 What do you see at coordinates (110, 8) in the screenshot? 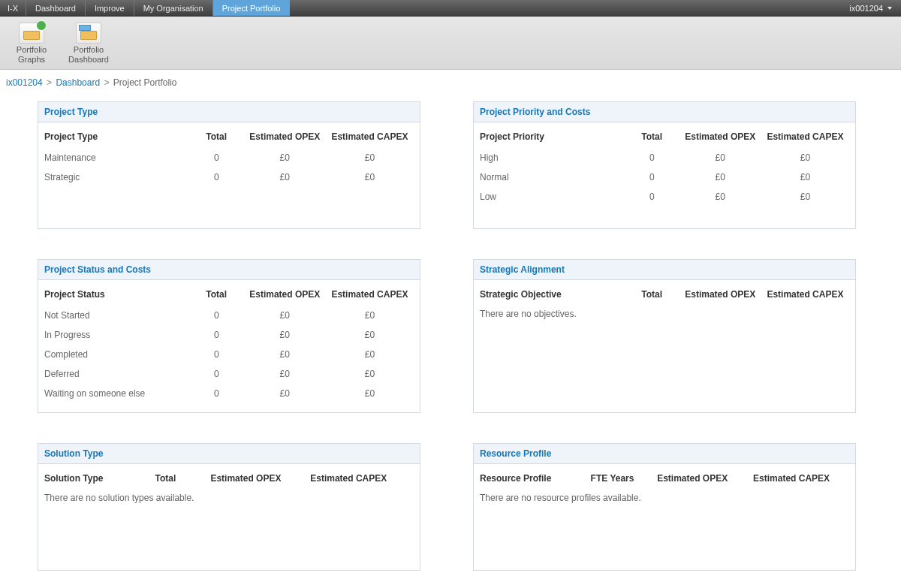
I see `tab-improve: Improve` at bounding box center [110, 8].